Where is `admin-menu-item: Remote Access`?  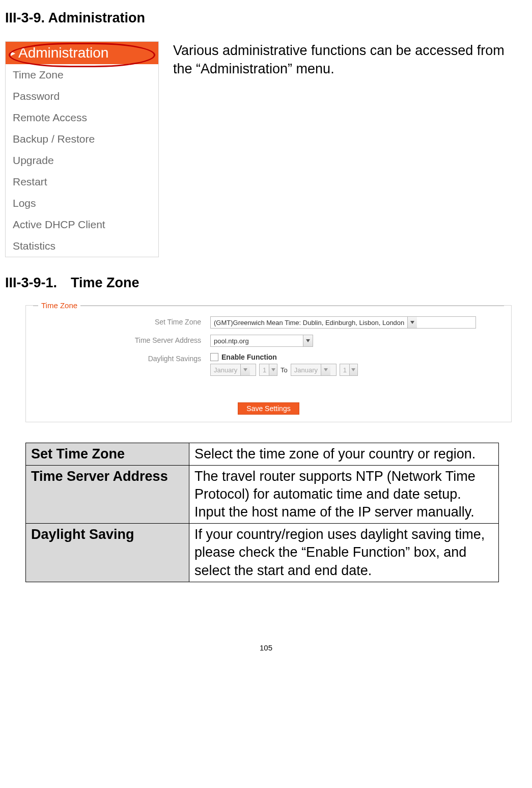 admin-menu-item: Remote Access is located at coordinates (82, 118).